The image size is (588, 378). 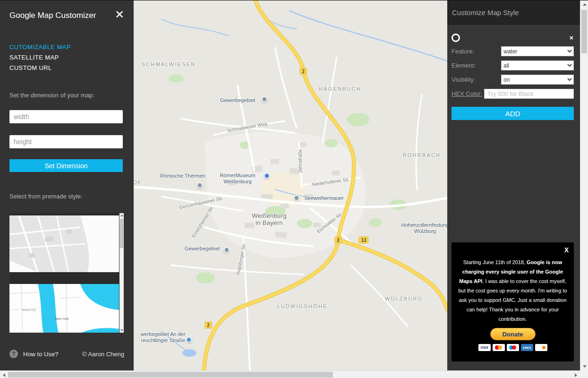 What do you see at coordinates (456, 38) in the screenshot?
I see `rule-radio-button` at bounding box center [456, 38].